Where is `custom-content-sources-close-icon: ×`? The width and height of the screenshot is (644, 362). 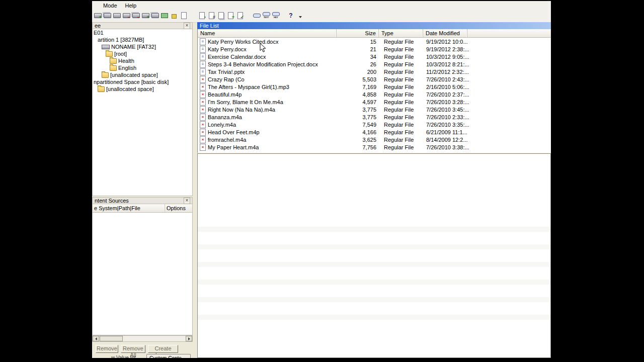 custom-content-sources-close-icon: × is located at coordinates (187, 201).